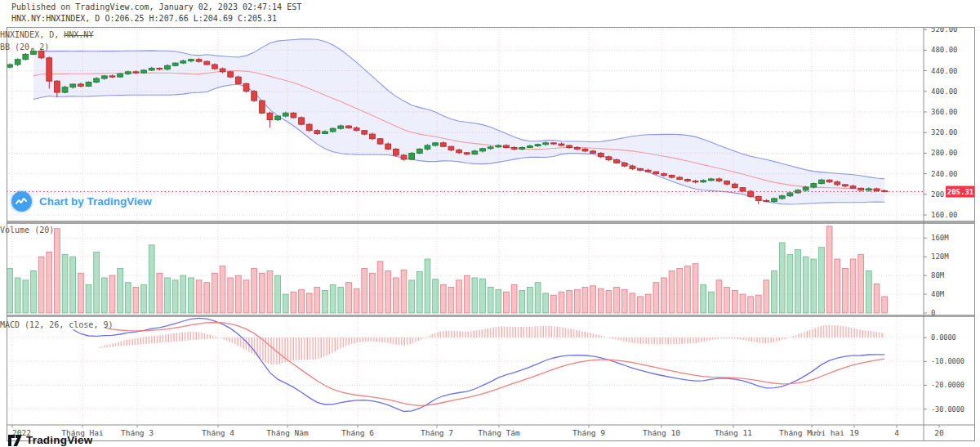 This screenshot has width=980, height=447. I want to click on bb-indicator-legend: BB (16, 2), so click(24, 47).